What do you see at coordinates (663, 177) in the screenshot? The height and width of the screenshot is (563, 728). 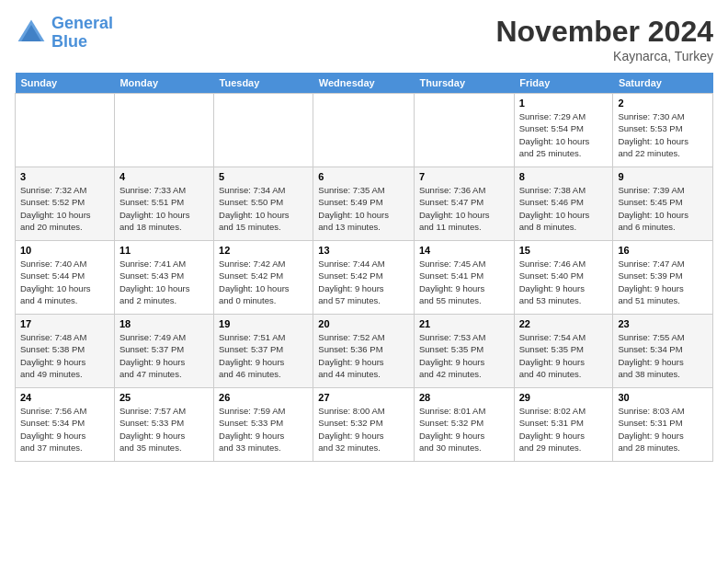 I see `day-number: 9` at bounding box center [663, 177].